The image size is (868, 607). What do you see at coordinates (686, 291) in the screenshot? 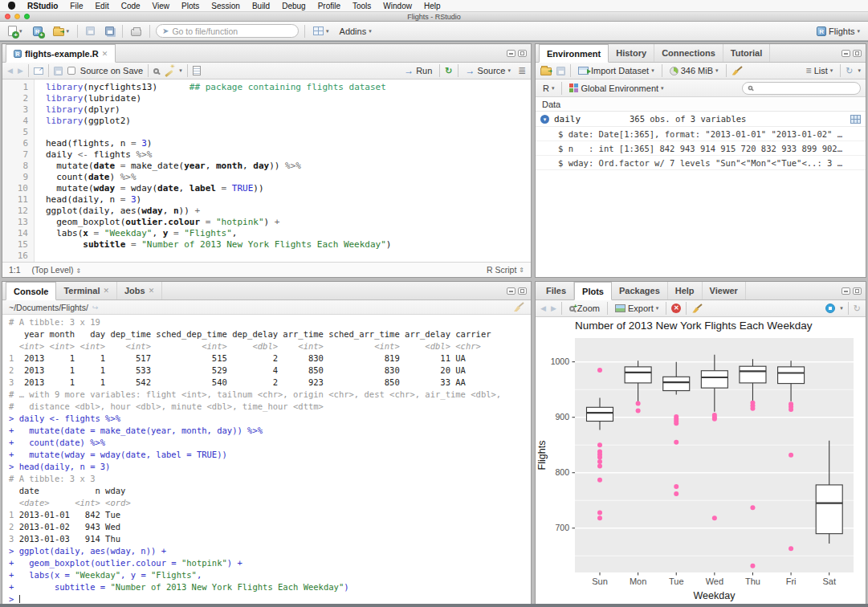
I see `tab-help: Help` at bounding box center [686, 291].